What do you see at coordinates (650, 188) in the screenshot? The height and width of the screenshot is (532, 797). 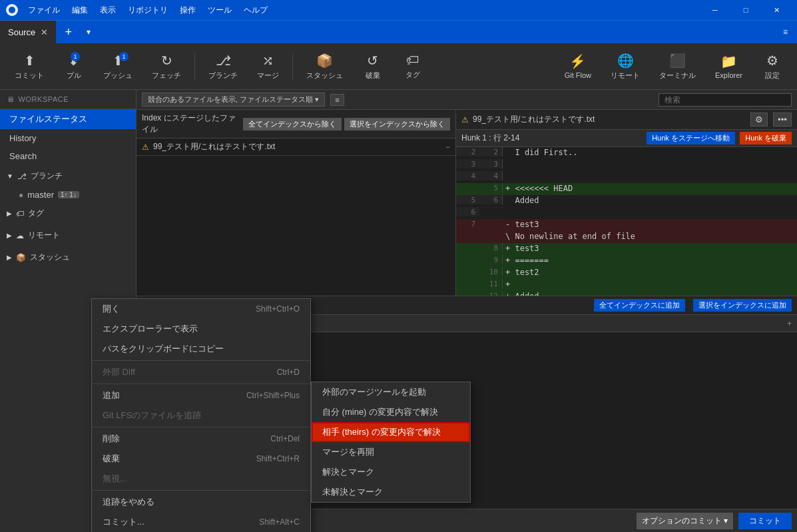 I see `diff-line-content: + <<<<<<< HEAD` at bounding box center [650, 188].